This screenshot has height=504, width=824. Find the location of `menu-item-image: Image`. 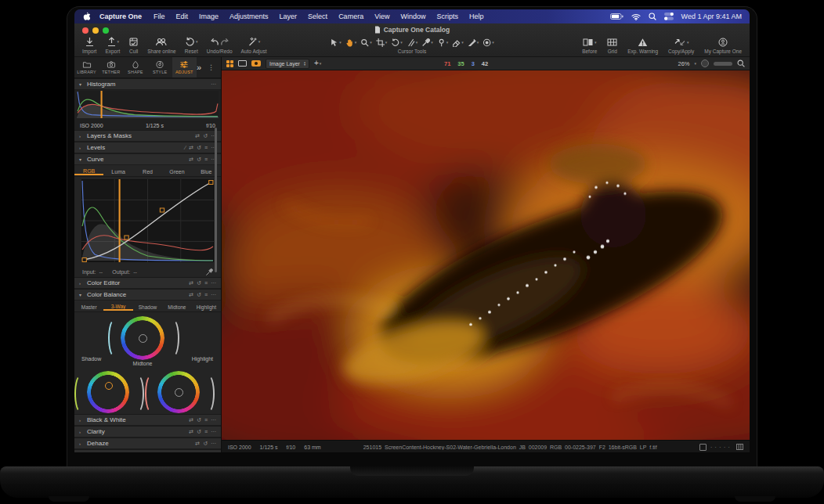

menu-item-image: Image is located at coordinates (208, 16).